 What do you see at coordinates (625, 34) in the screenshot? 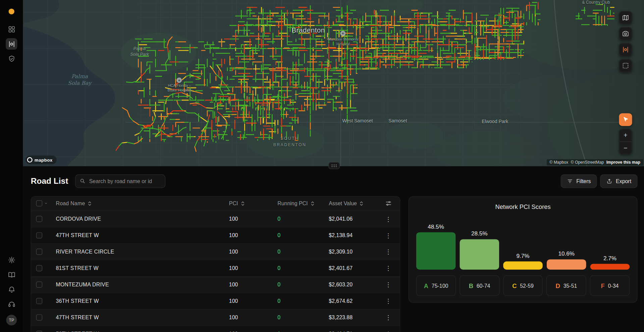
I see `screenshot-button` at bounding box center [625, 34].